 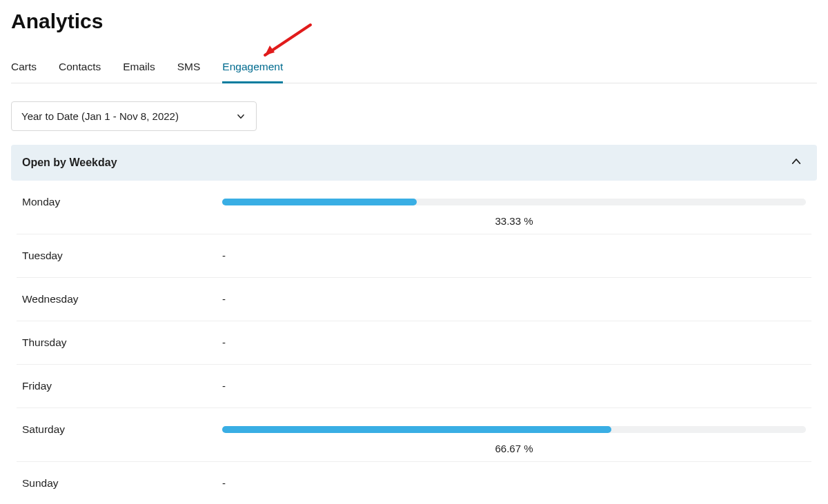 What do you see at coordinates (414, 68) in the screenshot?
I see `tabs: Carts Contacts Emails SMS Engagement` at bounding box center [414, 68].